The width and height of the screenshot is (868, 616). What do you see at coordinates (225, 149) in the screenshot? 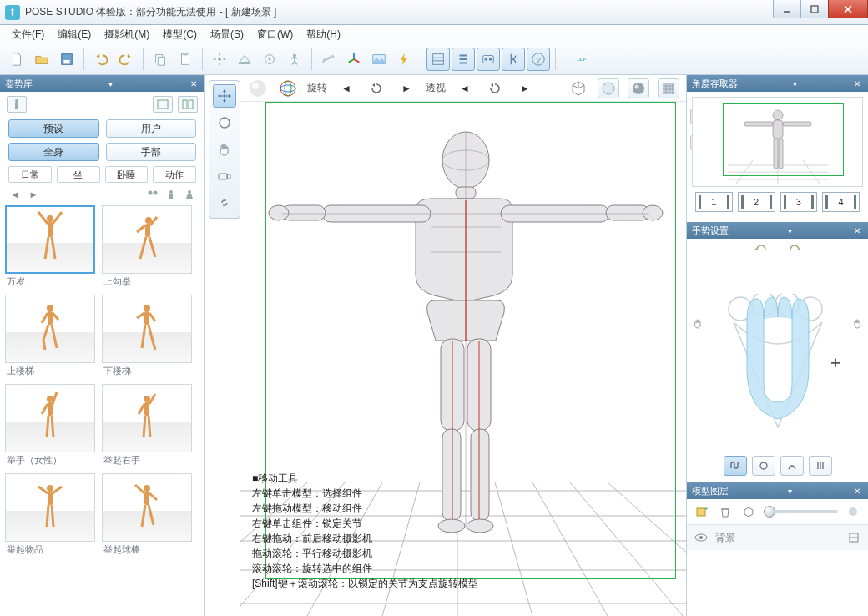
I see `hand-tool` at bounding box center [225, 149].